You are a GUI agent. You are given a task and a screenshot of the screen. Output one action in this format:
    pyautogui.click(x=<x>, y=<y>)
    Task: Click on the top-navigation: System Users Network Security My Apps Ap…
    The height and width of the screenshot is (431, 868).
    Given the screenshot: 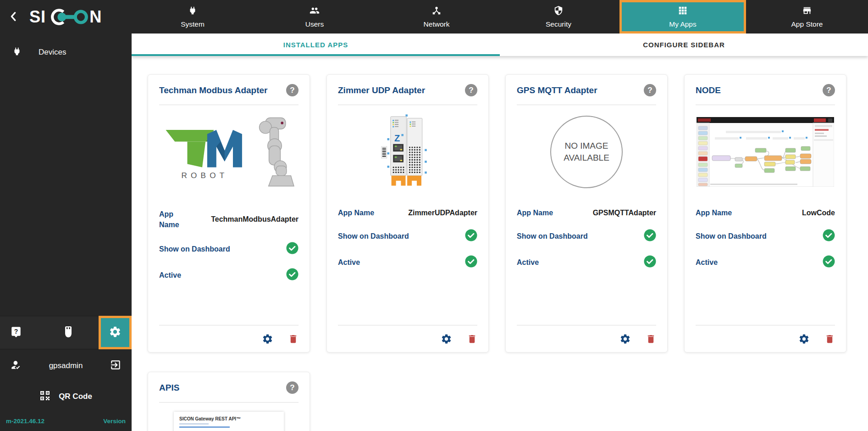 What is the action you would take?
    pyautogui.click(x=500, y=17)
    